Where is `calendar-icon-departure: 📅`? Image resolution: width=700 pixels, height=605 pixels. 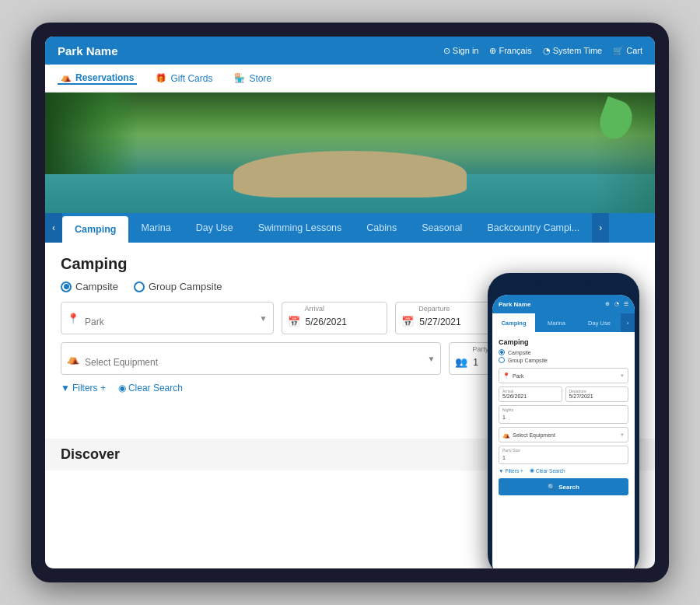
calendar-icon-departure: 📅 is located at coordinates (408, 322).